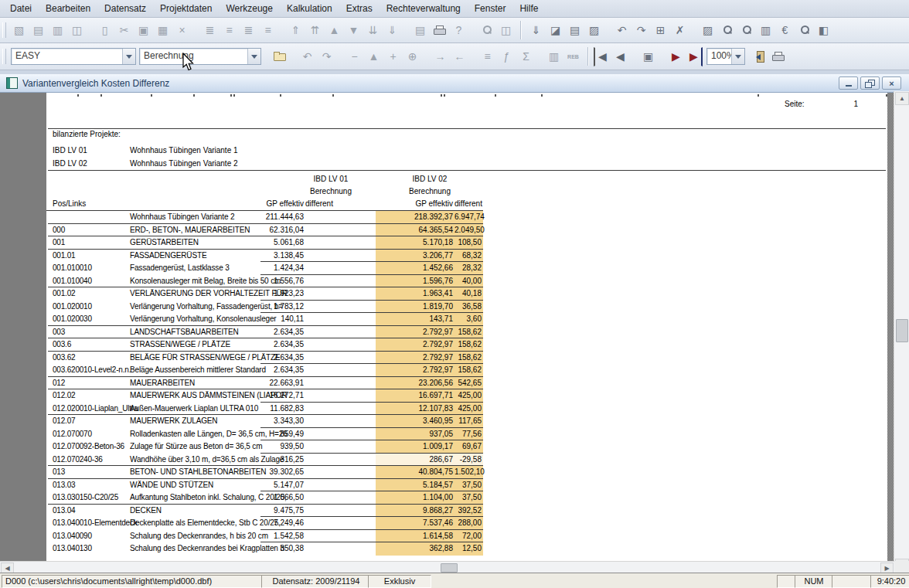  What do you see at coordinates (334, 31) in the screenshot?
I see `move-up-icon: ▲` at bounding box center [334, 31].